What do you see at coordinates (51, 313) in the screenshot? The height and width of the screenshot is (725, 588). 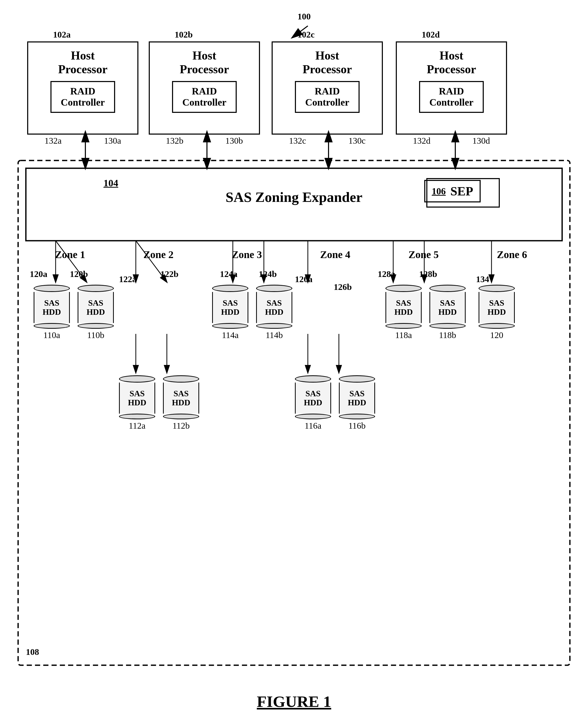 I see `hdd-110a: SASHDD 110a` at bounding box center [51, 313].